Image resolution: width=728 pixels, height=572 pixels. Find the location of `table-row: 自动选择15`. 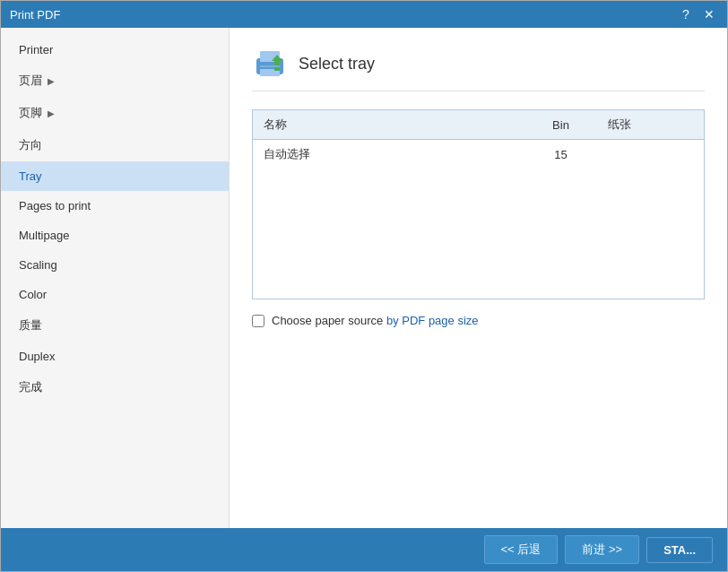

table-row: 自动选择15 is located at coordinates (479, 154).